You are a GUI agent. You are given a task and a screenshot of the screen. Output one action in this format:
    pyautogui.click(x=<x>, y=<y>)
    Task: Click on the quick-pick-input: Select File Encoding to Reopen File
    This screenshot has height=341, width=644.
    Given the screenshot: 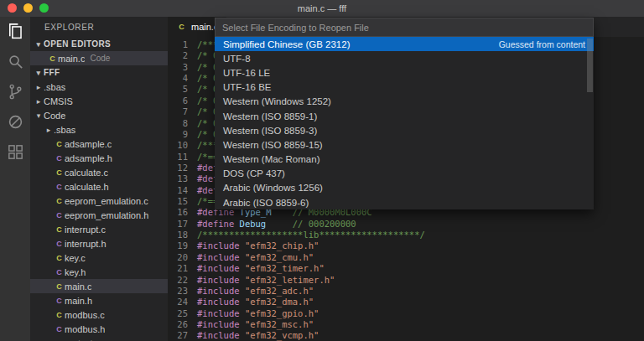 What is the action you would take?
    pyautogui.click(x=404, y=27)
    